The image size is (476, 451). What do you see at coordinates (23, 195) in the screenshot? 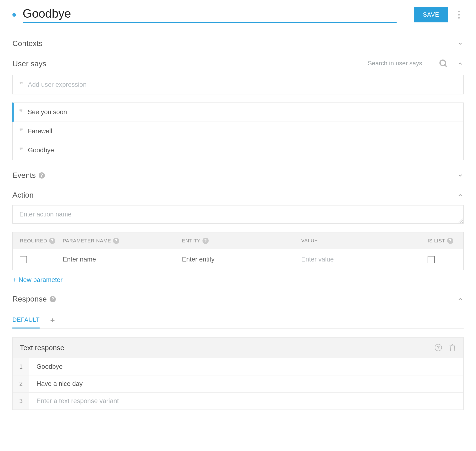
I see `action-title: Action` at bounding box center [23, 195].